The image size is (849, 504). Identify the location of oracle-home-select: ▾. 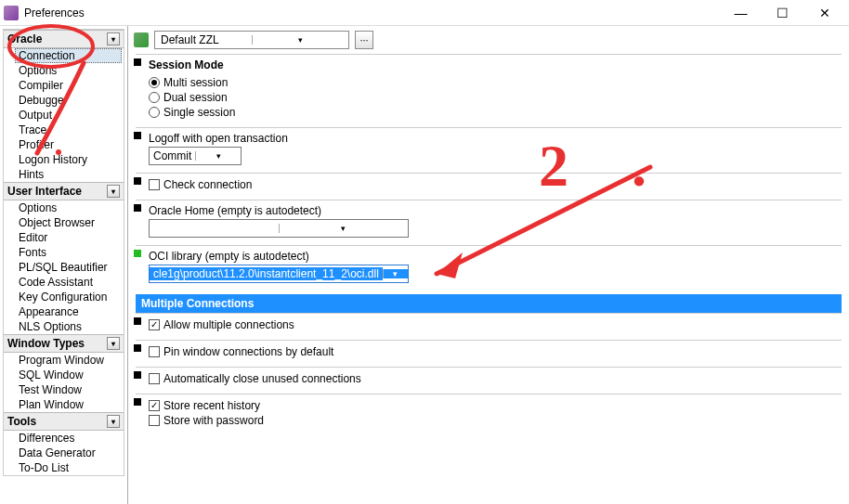
(279, 228).